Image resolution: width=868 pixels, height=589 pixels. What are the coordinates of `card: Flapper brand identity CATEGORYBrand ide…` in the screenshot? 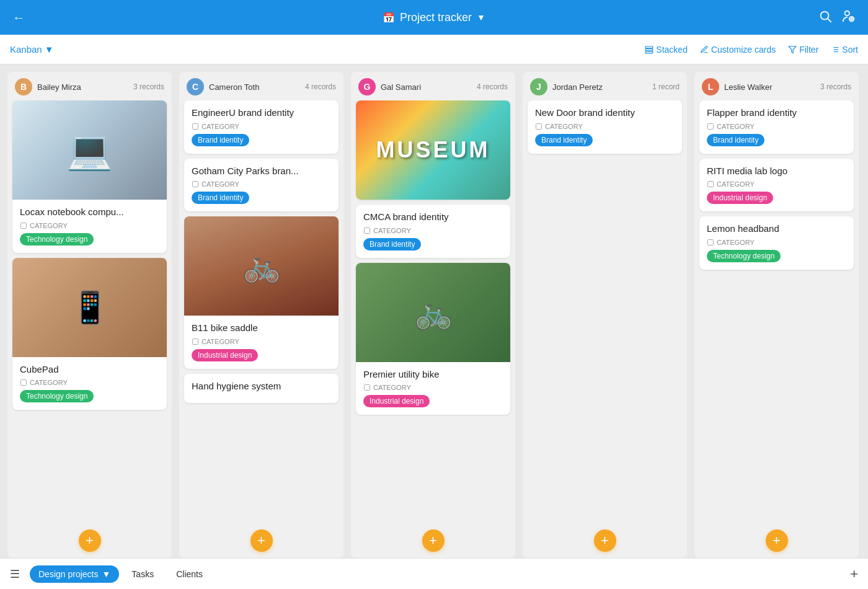 It's located at (776, 127).